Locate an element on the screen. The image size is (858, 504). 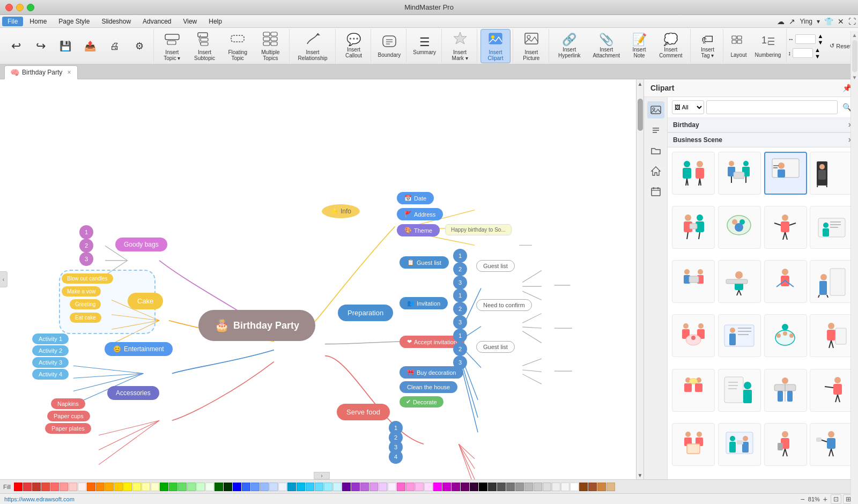
floating-topic-button: Floating Topic is located at coordinates (238, 46).